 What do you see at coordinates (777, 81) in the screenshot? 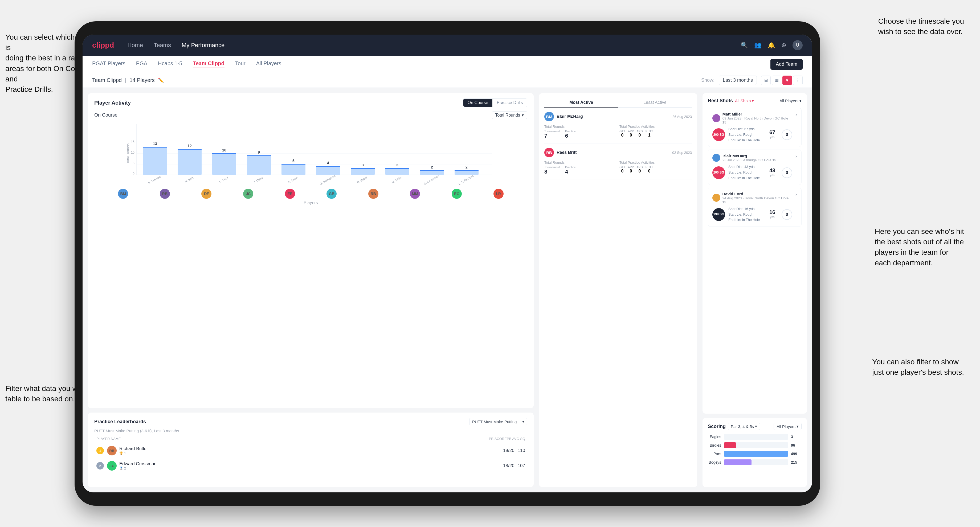
I see `view-grid2-button: ▦` at bounding box center [777, 81].